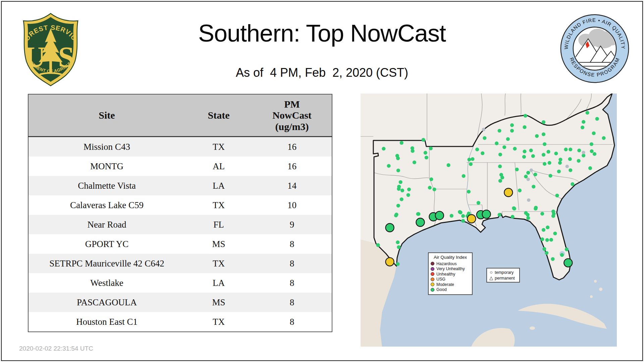 Image resolution: width=644 pixels, height=362 pixels. I want to click on table-row: Chalmette VistaLA14, so click(180, 186).